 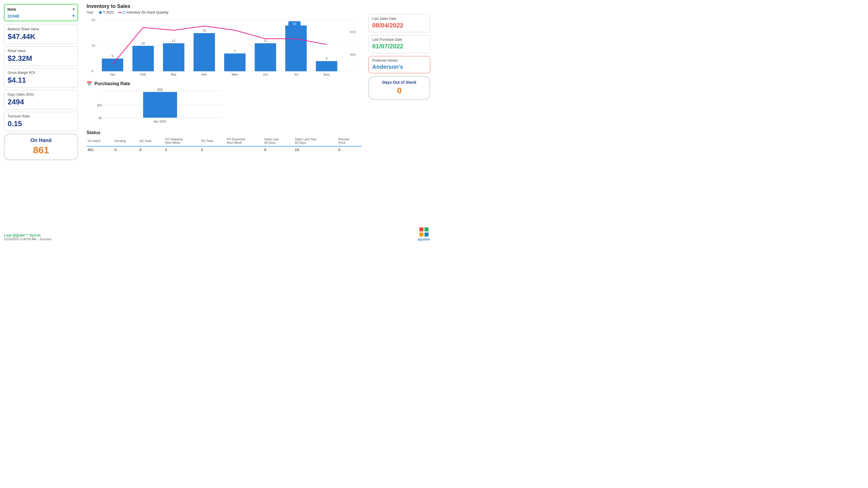 I want to click on svg-text: 18, so click(x=294, y=24).